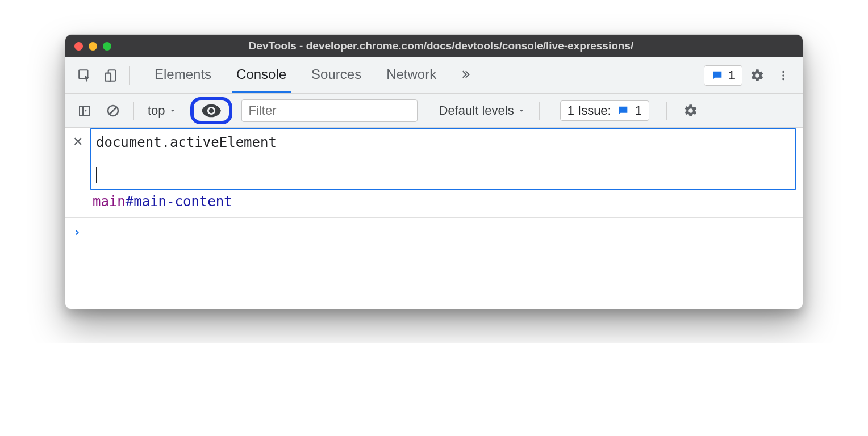 The height and width of the screenshot is (436, 868). I want to click on console-toolbar: top Default levels 1 Issue: 1, so click(434, 111).